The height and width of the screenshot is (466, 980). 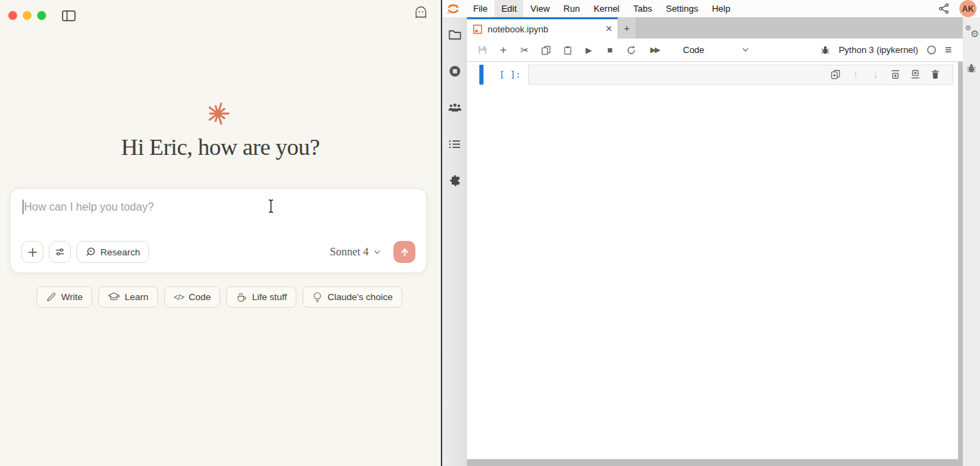 What do you see at coordinates (23, 206) in the screenshot?
I see `text-caret` at bounding box center [23, 206].